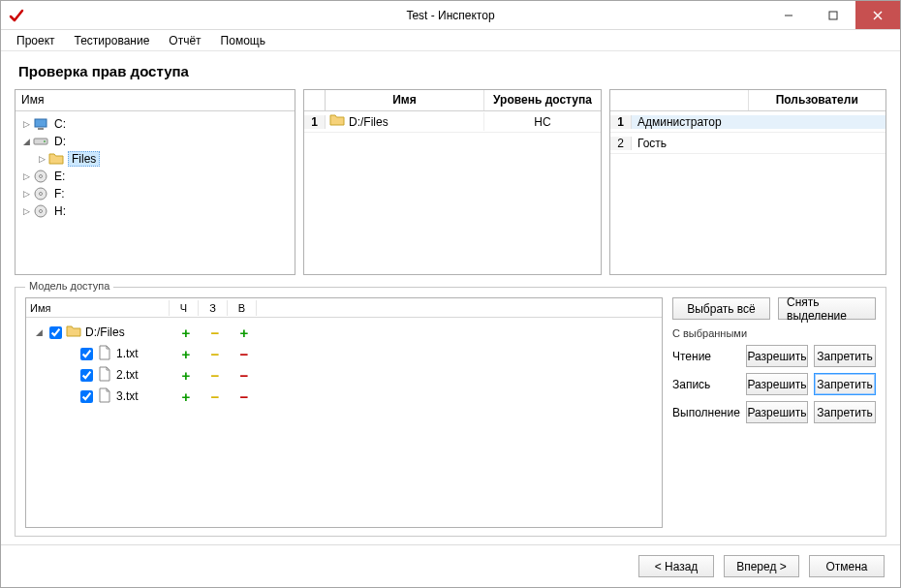  Describe the element at coordinates (155, 124) in the screenshot. I see `drive-tree-item: ▷C:` at that location.